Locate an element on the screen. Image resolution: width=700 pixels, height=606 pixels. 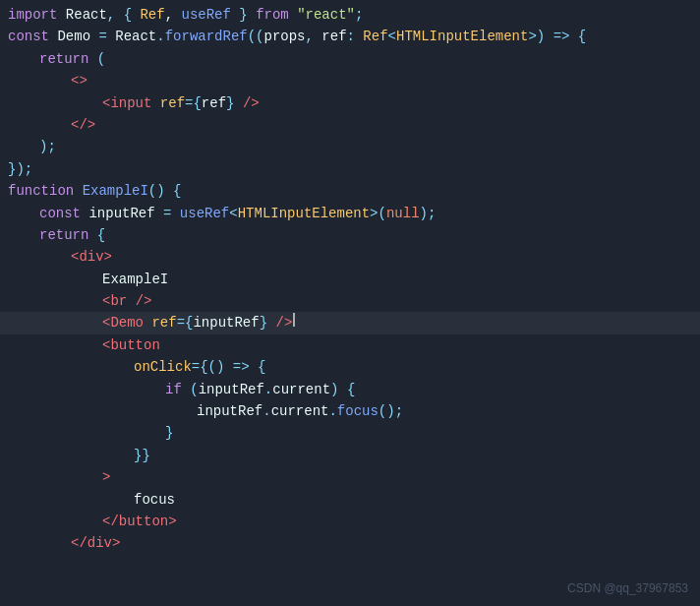
code-line-24: </button> is located at coordinates (350, 521).